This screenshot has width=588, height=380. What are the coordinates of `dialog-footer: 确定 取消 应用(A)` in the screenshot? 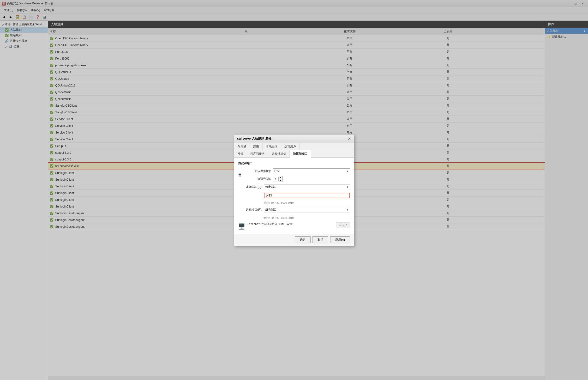 It's located at (294, 240).